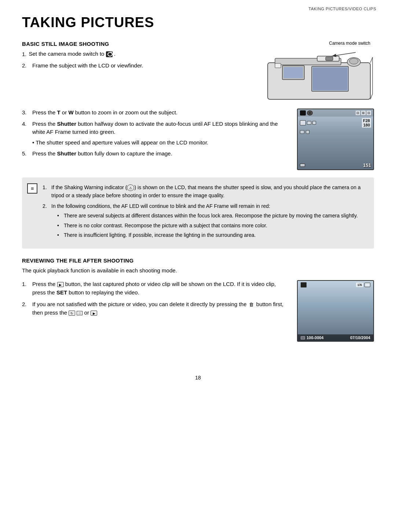 The width and height of the screenshot is (396, 532). I want to click on step1-num: 1., so click(24, 54).